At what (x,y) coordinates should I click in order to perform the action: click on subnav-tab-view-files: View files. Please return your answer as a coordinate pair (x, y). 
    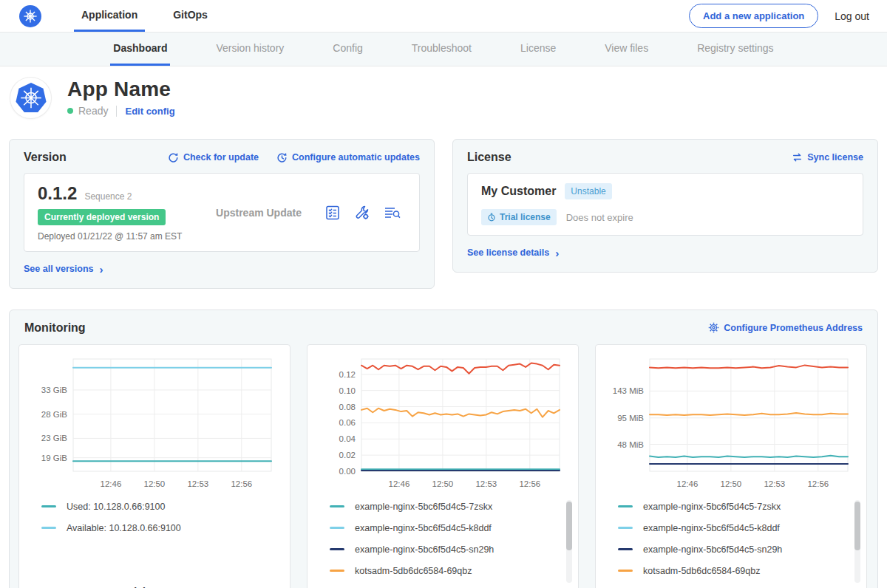
    Looking at the image, I should click on (627, 49).